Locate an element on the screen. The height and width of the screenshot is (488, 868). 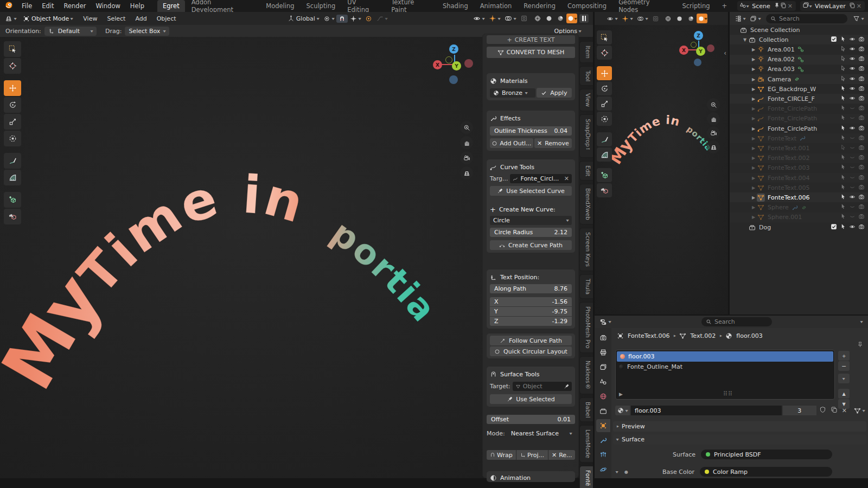
tool-move-button is located at coordinates (12, 88).